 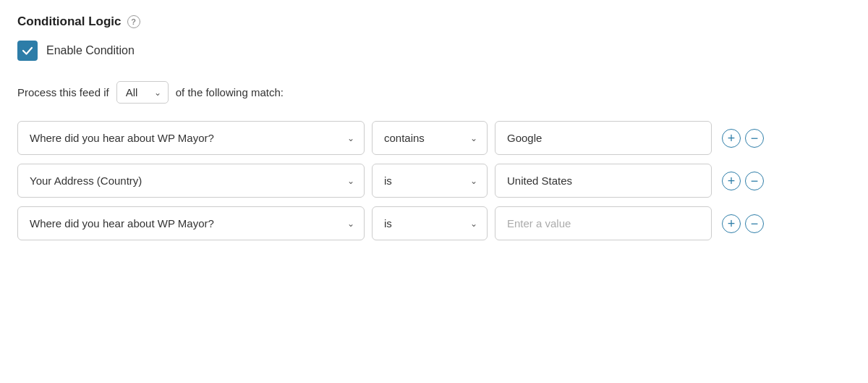 I want to click on enable-condition-row: Enable Condition, so click(x=434, y=51).